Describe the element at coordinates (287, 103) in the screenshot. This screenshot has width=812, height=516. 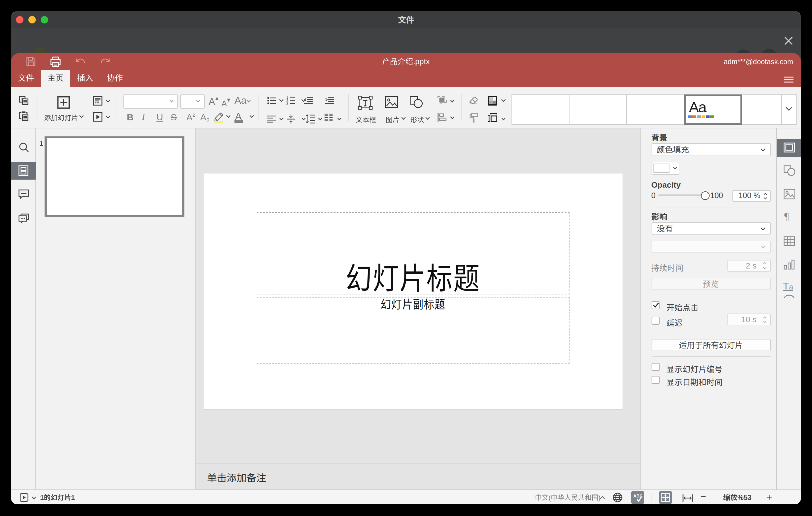
I see `svg-text: 3` at that location.